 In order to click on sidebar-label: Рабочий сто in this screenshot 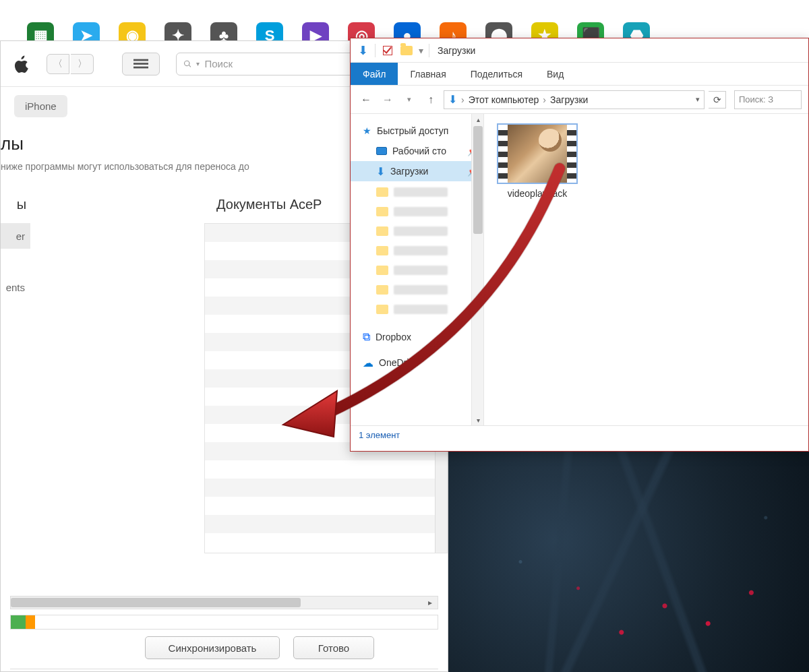, I will do `click(419, 151)`.